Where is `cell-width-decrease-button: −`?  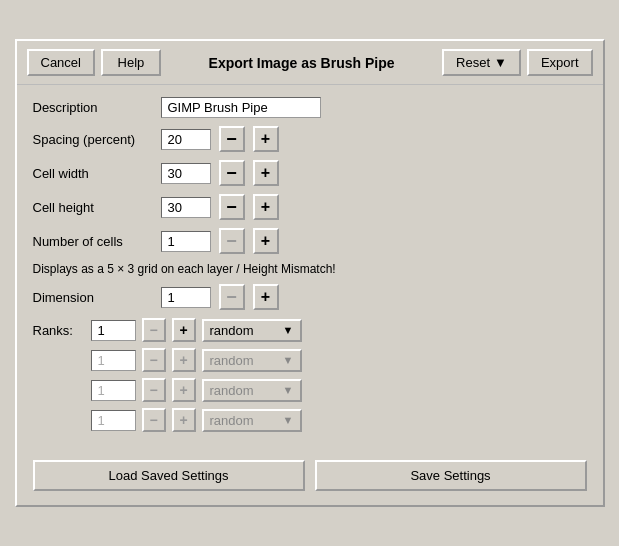 cell-width-decrease-button: − is located at coordinates (232, 173).